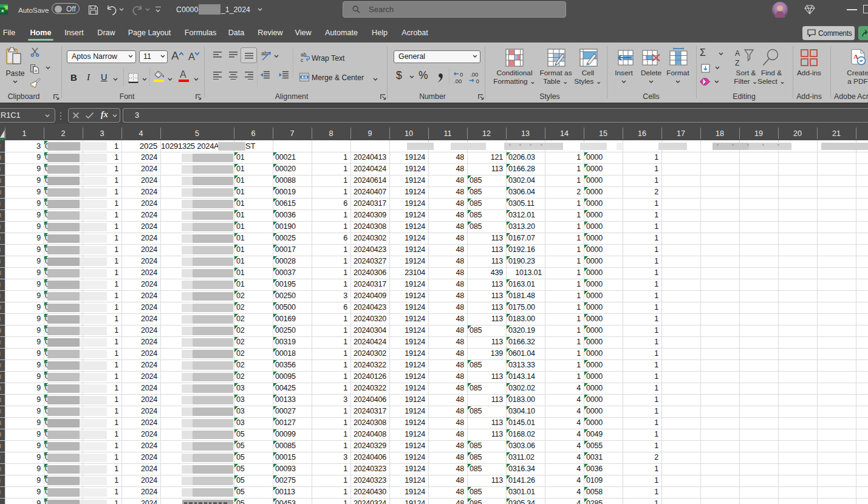 This screenshot has height=504, width=868. Describe the element at coordinates (737, 53) in the screenshot. I see `svg-text: A` at that location.